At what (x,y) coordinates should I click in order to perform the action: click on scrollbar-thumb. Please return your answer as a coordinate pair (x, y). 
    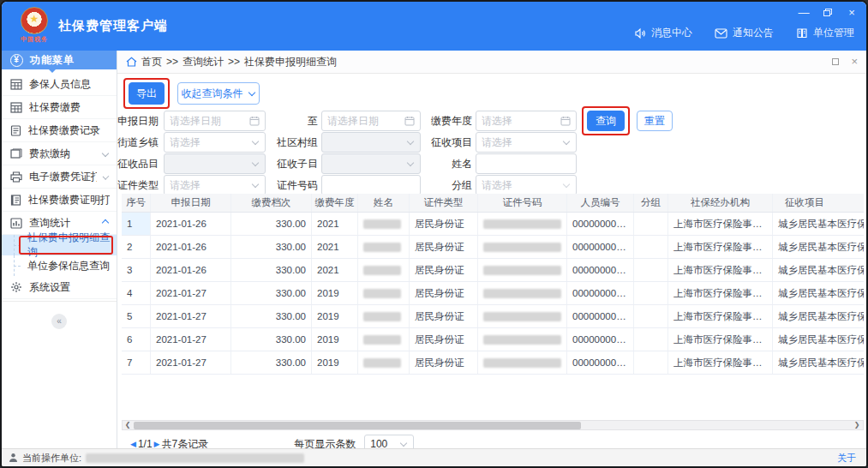
    Looking at the image, I should click on (357, 425).